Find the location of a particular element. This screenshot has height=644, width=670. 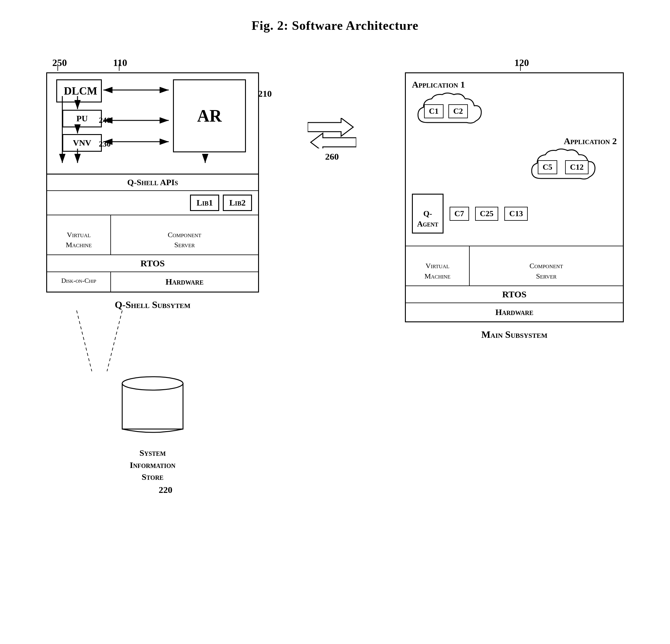

qshell-apis-row: Q-Shell APIs is located at coordinates (152, 183).